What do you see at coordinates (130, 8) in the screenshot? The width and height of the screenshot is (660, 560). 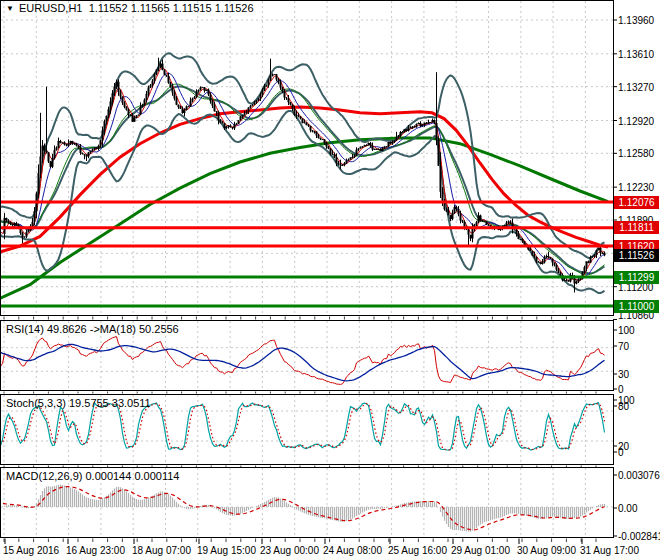 I see `chart-title: ▼EURUSD,H1 1.11552 1.11565 1.11515 1.115…` at bounding box center [130, 8].